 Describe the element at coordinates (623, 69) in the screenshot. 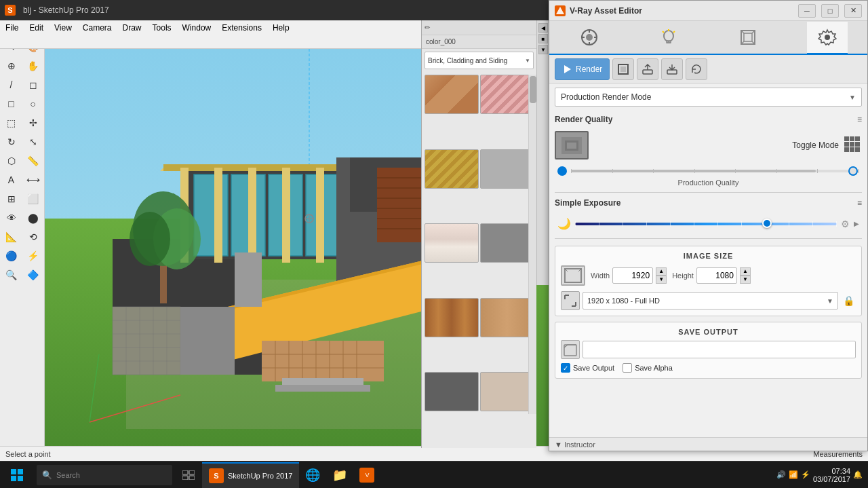

I see `render-region-button` at that location.